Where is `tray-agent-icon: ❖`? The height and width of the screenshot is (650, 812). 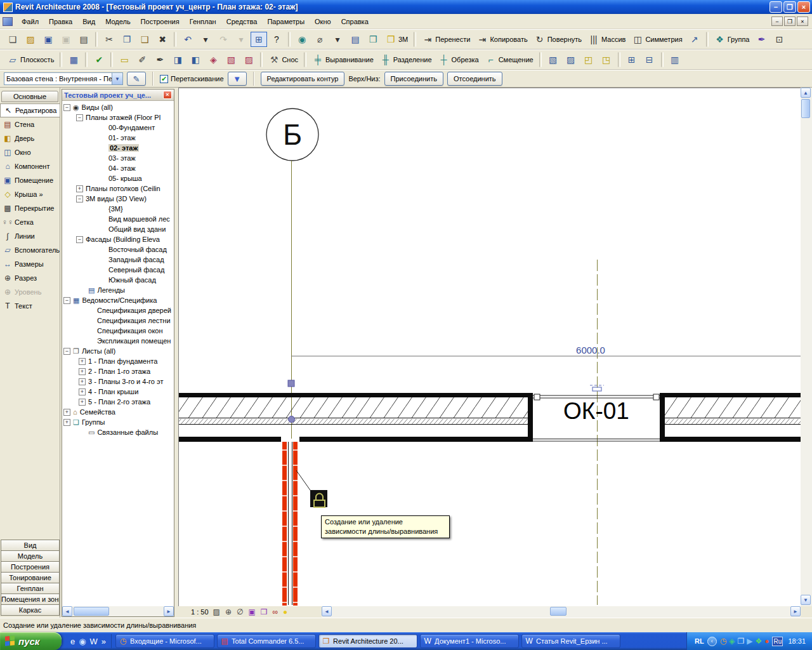 tray-agent-icon: ❖ is located at coordinates (759, 641).